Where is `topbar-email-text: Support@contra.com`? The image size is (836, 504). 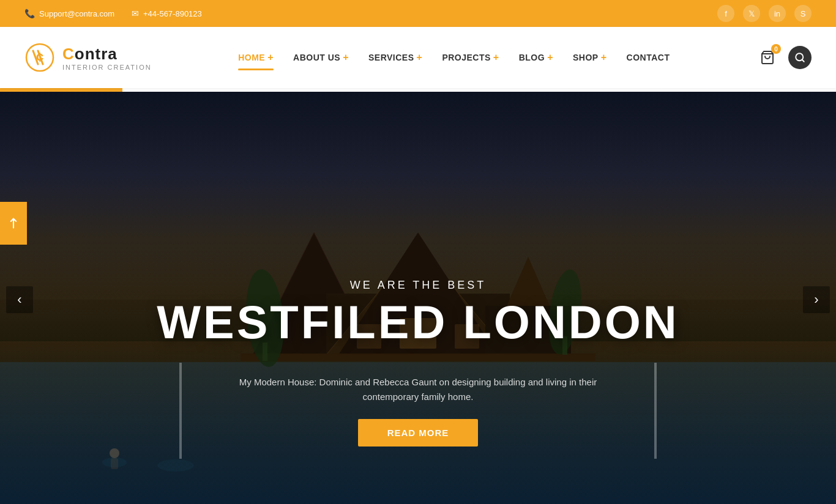
topbar-email-text: Support@contra.com is located at coordinates (77, 13).